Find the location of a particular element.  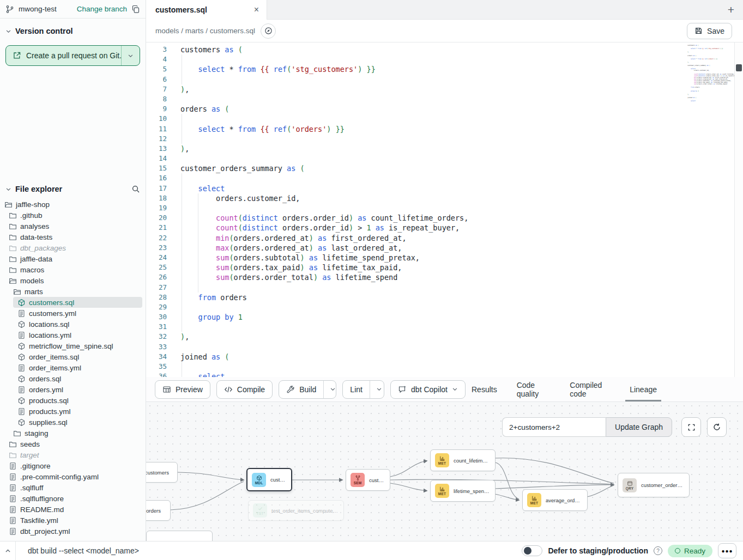

update-graph-button: Update Graph is located at coordinates (639, 427).